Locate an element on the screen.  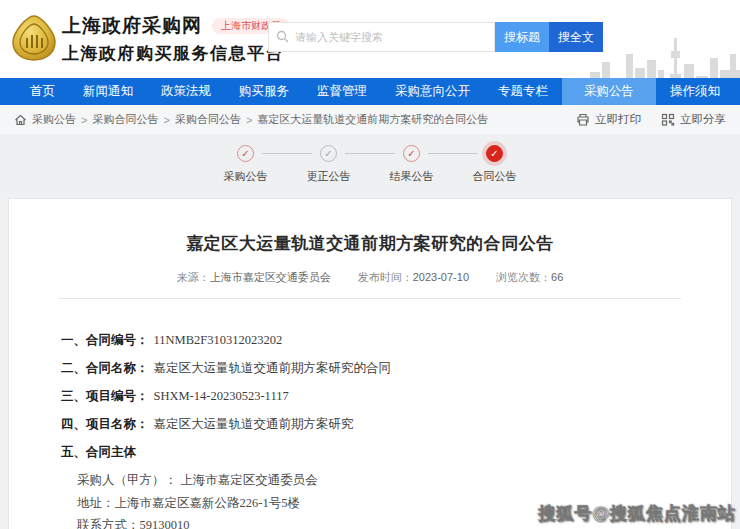
views-label: 浏览次数： is located at coordinates (524, 277).